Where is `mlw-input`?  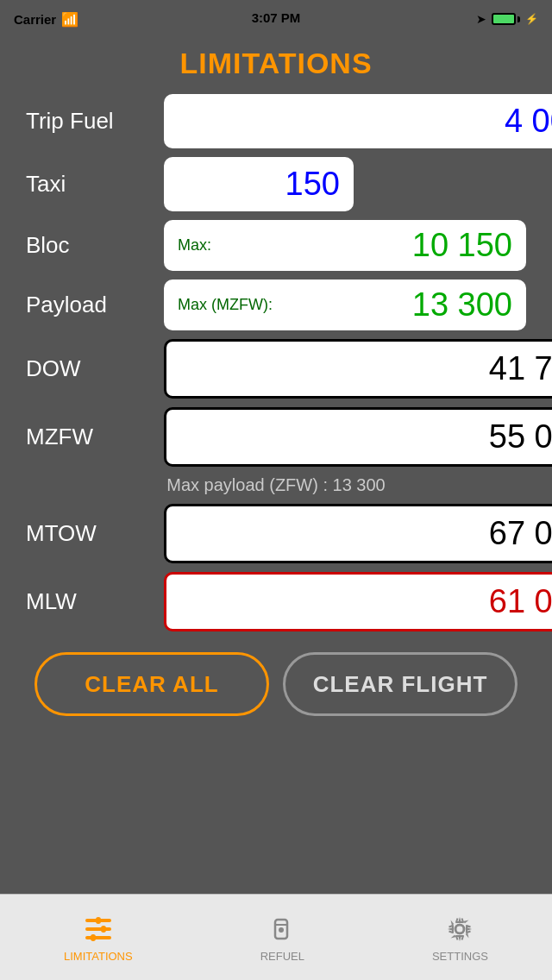 mlw-input is located at coordinates (358, 602).